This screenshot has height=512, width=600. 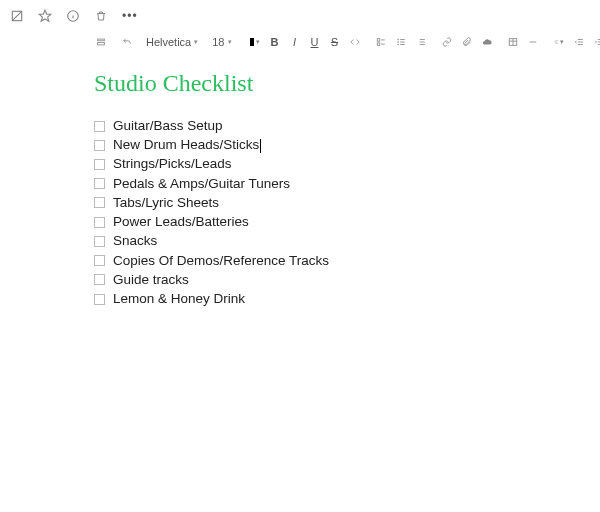 What do you see at coordinates (533, 42) in the screenshot?
I see `divider-icon` at bounding box center [533, 42].